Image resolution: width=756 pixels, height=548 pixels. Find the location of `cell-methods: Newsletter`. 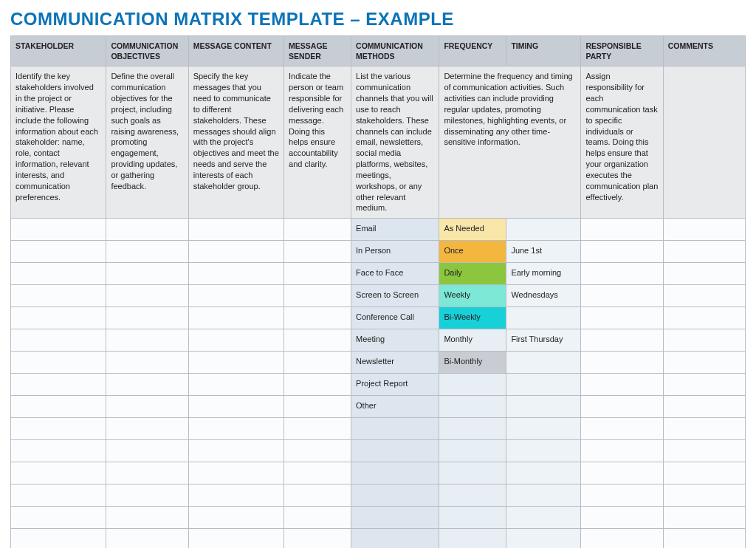

cell-methods: Newsletter is located at coordinates (396, 363).